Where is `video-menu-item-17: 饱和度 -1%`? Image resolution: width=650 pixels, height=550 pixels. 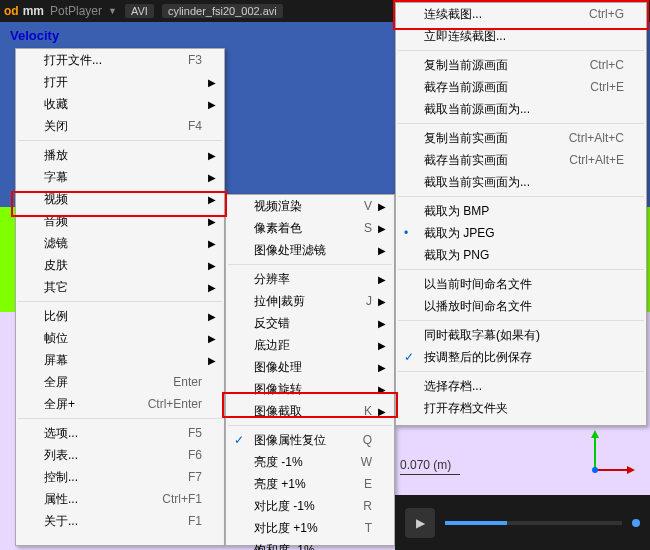
video-menu-item-17: 饱和度 -1% is located at coordinates (310, 544).